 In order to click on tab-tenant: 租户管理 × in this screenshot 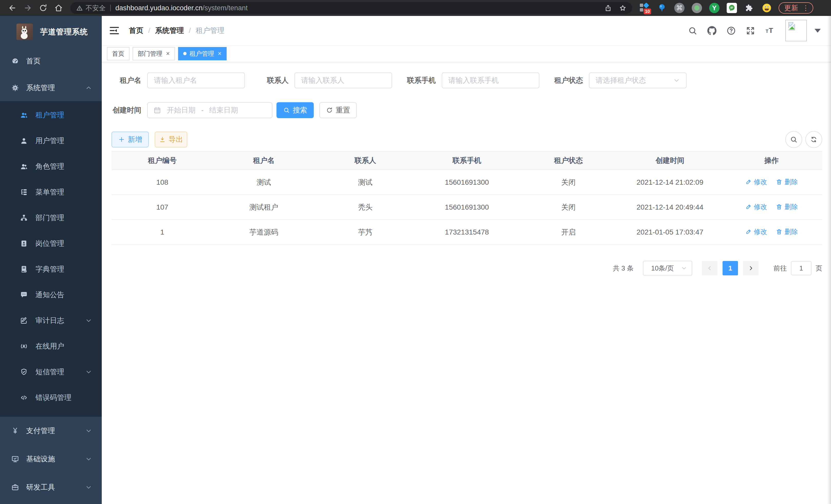, I will do `click(202, 54)`.